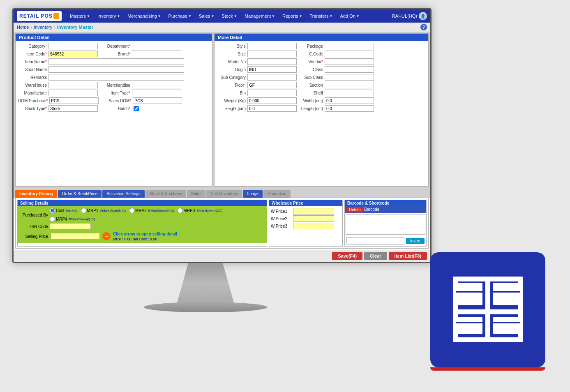 This screenshot has height=392, width=570. Describe the element at coordinates (272, 62) in the screenshot. I see `model-input` at that location.